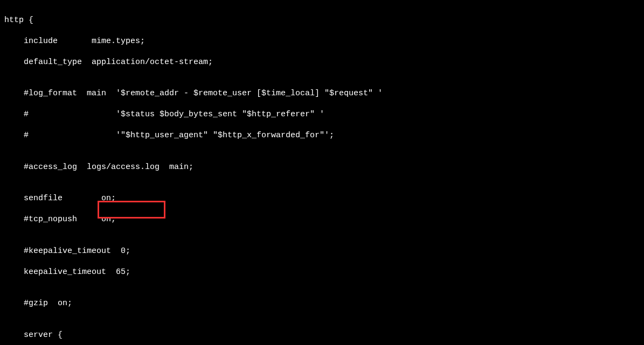  What do you see at coordinates (322, 272) in the screenshot?
I see `code-line: keepalive_timeout 65;` at bounding box center [322, 272].